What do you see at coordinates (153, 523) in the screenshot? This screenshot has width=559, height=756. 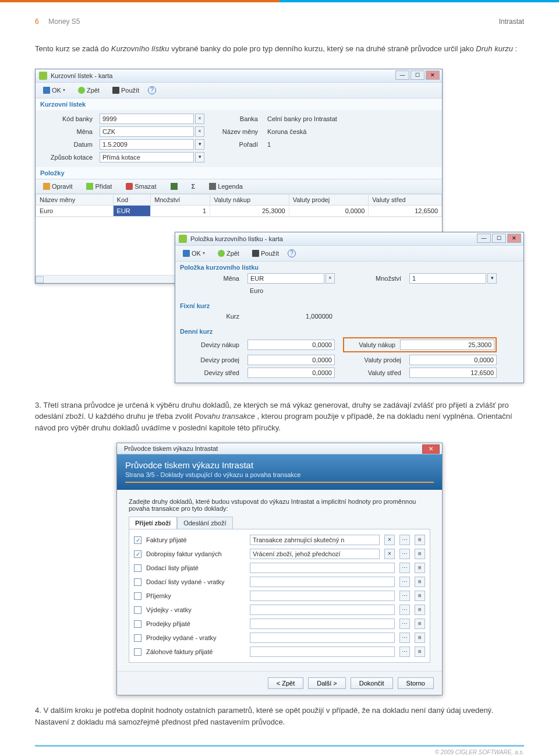 I see `tab-prijeti-zbozi: Přijetí zboží` at bounding box center [153, 523].